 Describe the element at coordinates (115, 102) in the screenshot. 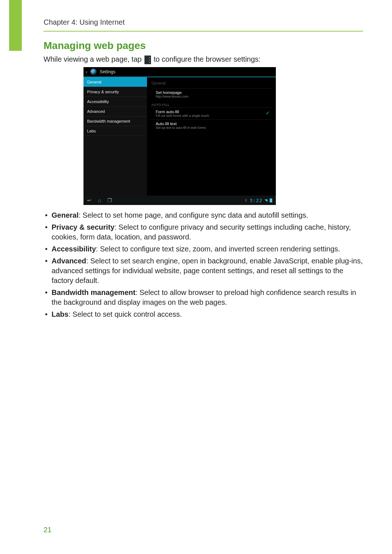

I see `sidebar-item-accessibility: Accessibility` at that location.